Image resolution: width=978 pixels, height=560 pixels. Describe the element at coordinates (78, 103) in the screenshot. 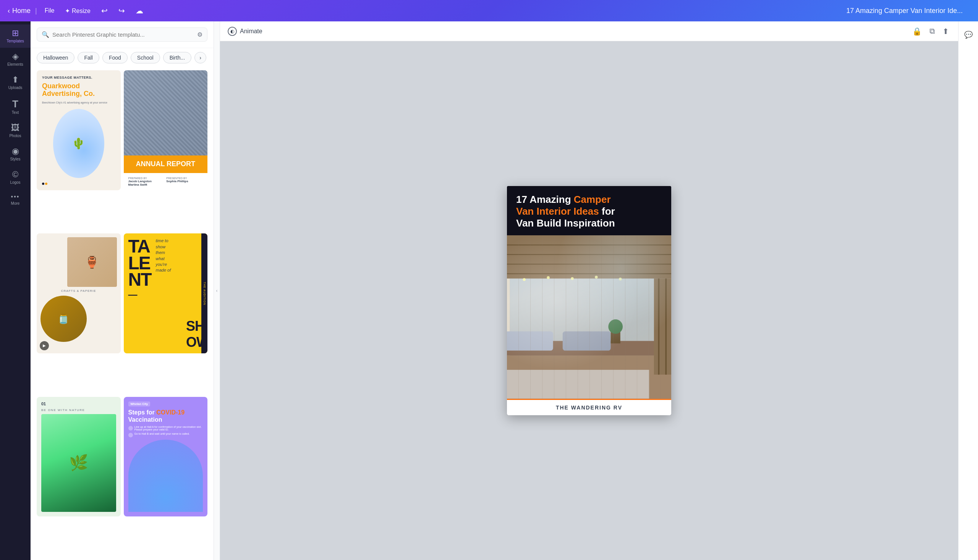

I see `qw-sub: Beechtown City's #1 advertising agency a…` at that location.